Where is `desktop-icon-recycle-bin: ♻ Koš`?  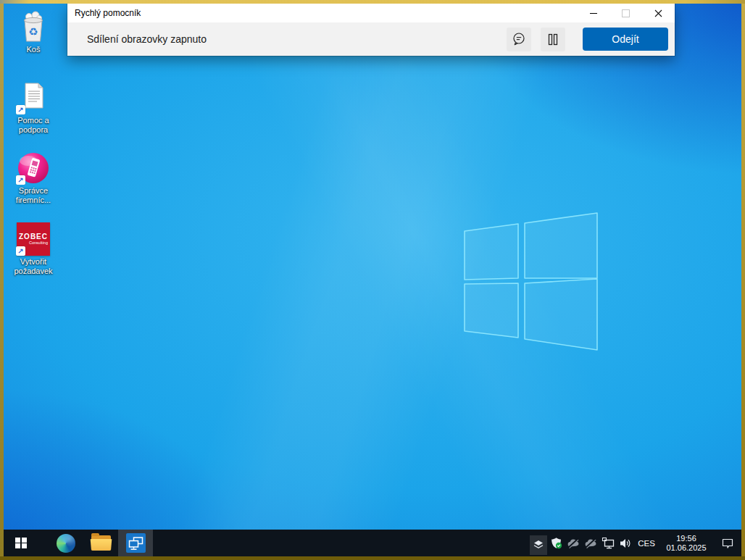
desktop-icon-recycle-bin: ♻ Koš is located at coordinates (33, 32).